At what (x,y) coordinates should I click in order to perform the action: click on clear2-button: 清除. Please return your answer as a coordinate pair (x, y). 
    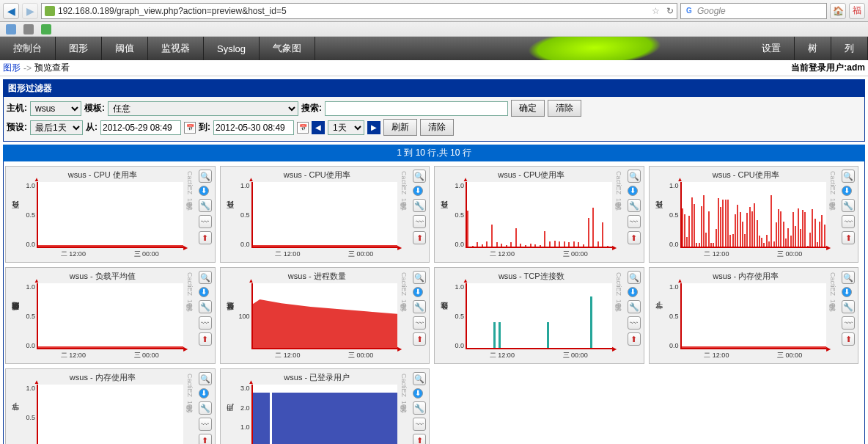
    Looking at the image, I should click on (437, 128).